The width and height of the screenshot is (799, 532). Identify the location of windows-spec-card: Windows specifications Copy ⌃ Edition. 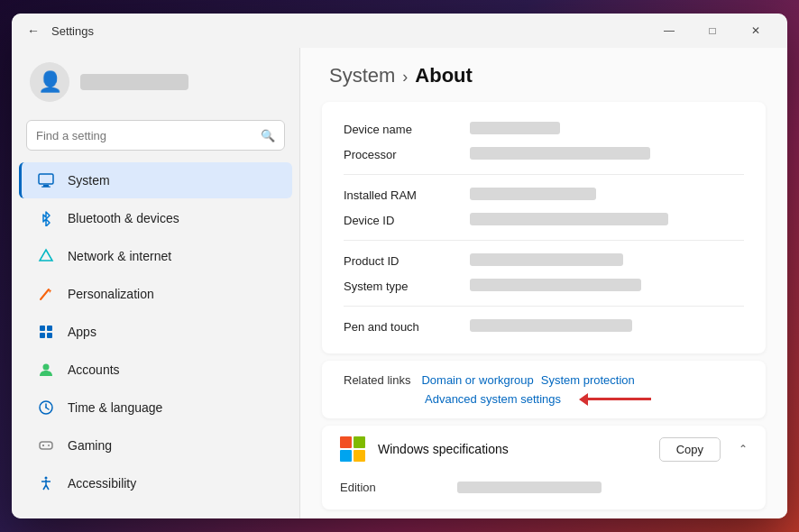
(544, 467).